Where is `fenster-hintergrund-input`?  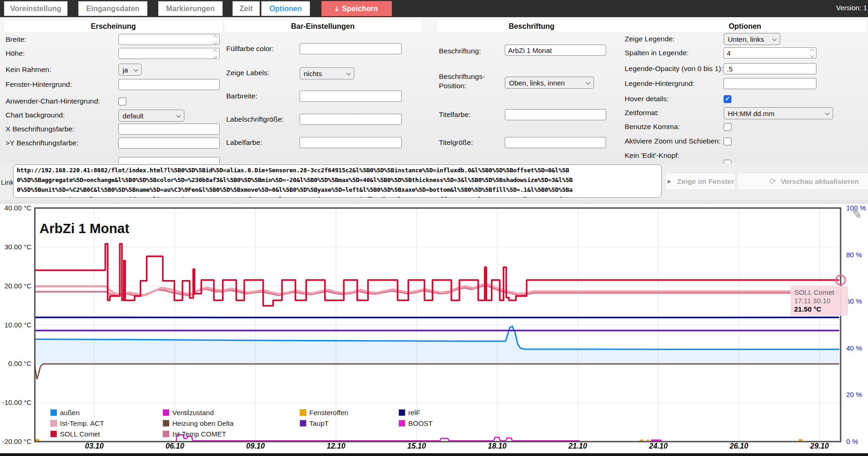
fenster-hintergrund-input is located at coordinates (169, 85).